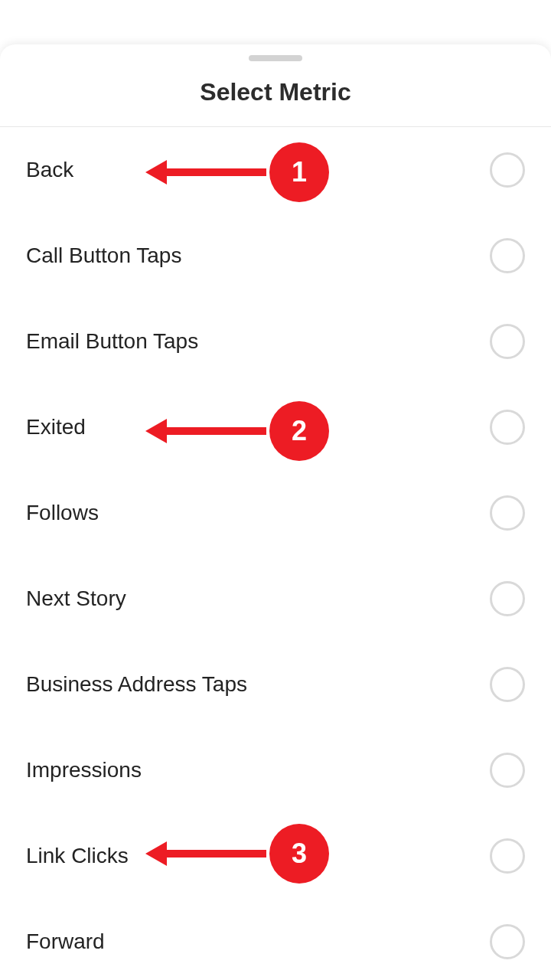 The width and height of the screenshot is (551, 980). What do you see at coordinates (63, 513) in the screenshot?
I see `metric-option-label: Follows` at bounding box center [63, 513].